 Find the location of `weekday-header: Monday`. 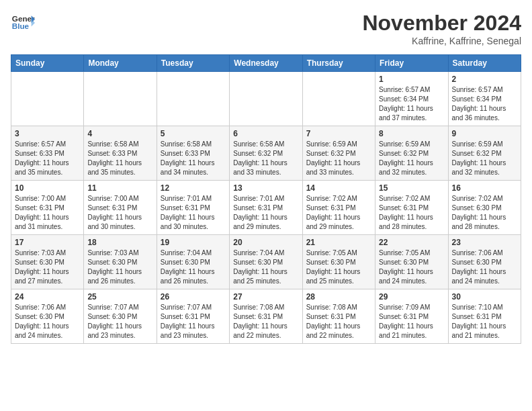

weekday-header: Monday is located at coordinates (120, 63).